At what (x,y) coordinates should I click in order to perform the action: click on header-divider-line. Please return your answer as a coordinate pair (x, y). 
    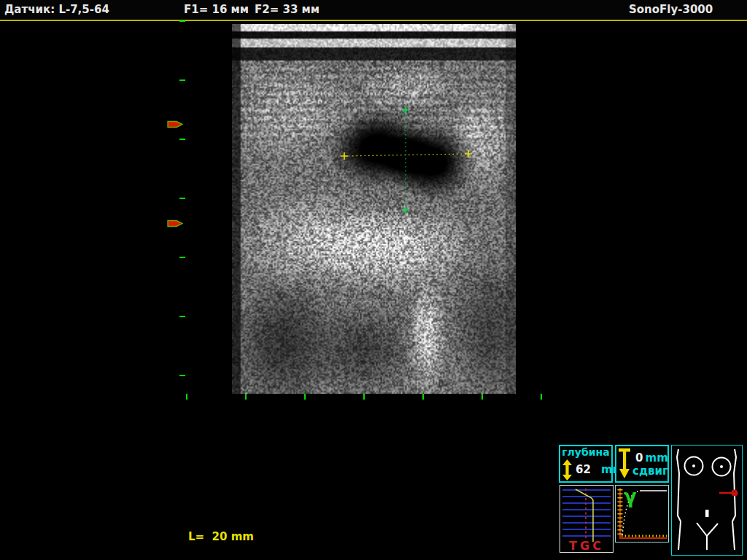
    Looking at the image, I should click on (374, 20).